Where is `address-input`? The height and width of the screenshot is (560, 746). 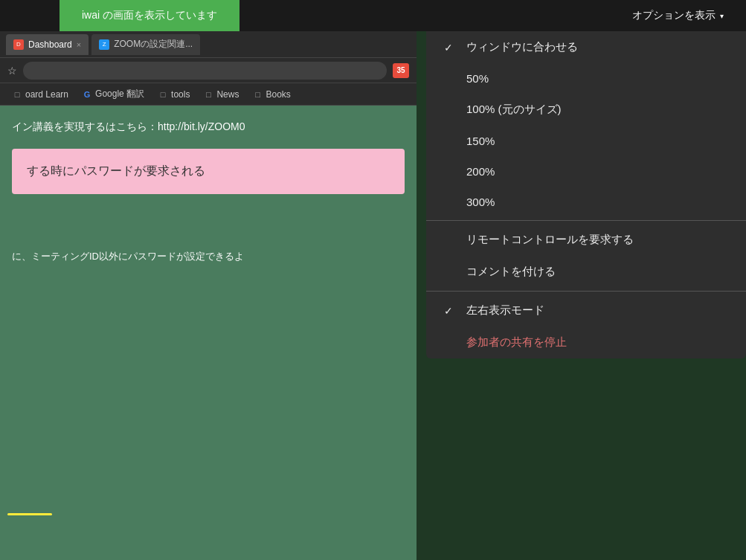 address-input is located at coordinates (205, 71).